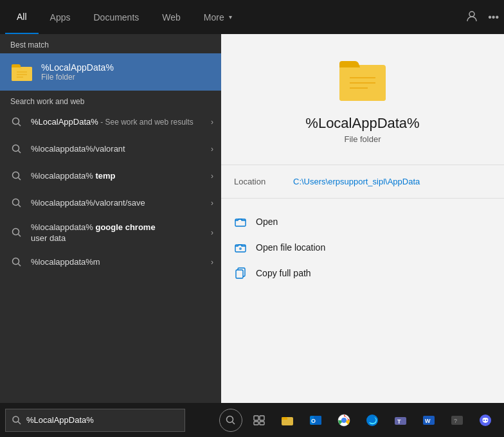  Describe the element at coordinates (121, 122) in the screenshot. I see `search-result-text: %LocalAppData% - See work and web result…` at that location.